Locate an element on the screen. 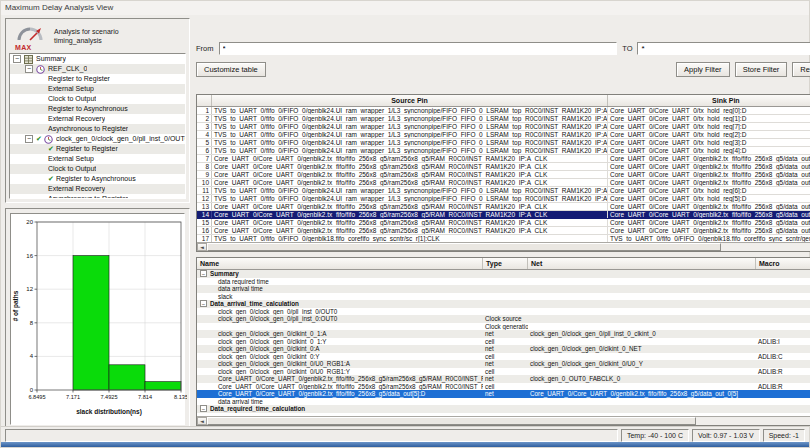 This screenshot has width=810, height=448. path-row-6: 6TVS_to_UART_0/fifo_0/FIFO_0/genblk24.UI… is located at coordinates (504, 151).